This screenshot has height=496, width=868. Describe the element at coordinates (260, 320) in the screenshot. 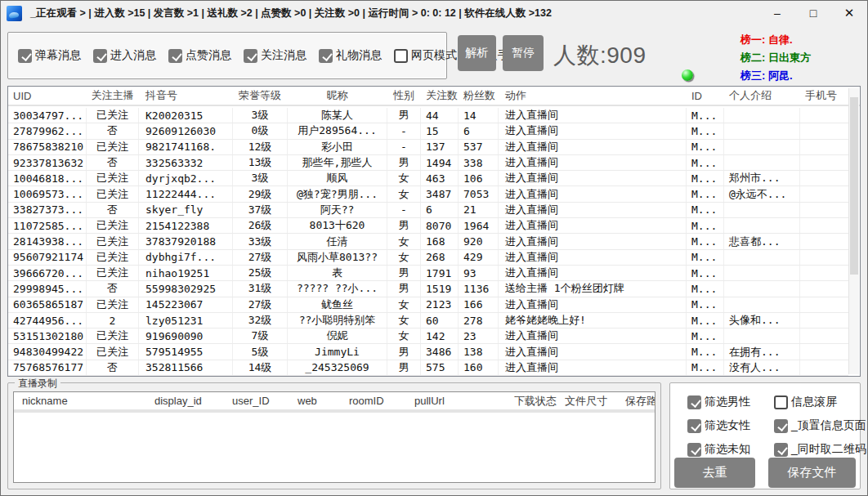

I see `cell-honor-level: 32级` at that location.